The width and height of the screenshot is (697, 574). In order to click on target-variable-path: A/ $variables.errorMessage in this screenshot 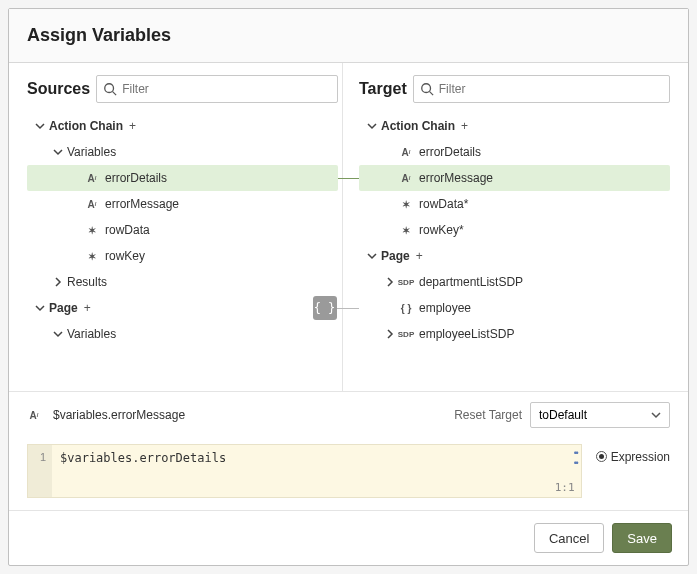, I will do `click(106, 415)`.